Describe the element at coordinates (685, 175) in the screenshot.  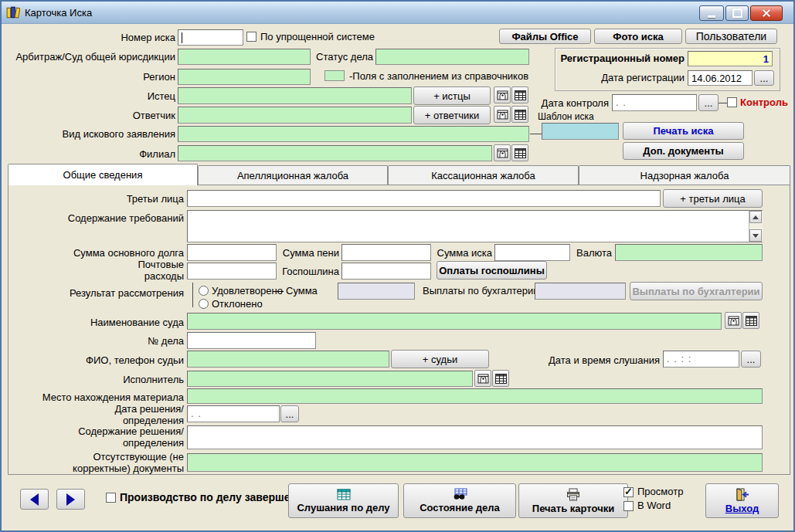
I see `tab-supervisory: Надзорная жалоба` at that location.